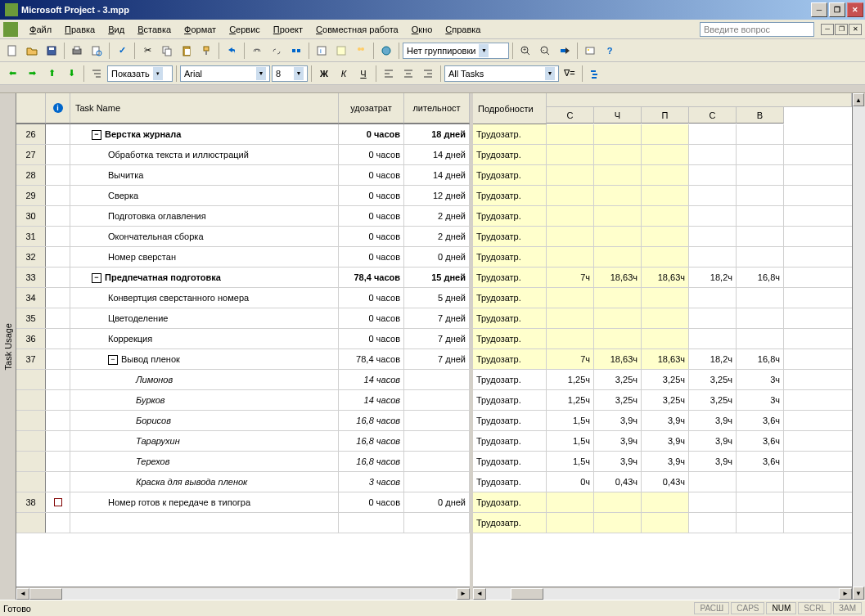 The image size is (865, 616). Describe the element at coordinates (243, 401) in the screenshot. I see `table-row: Бурков14 часов` at that location.